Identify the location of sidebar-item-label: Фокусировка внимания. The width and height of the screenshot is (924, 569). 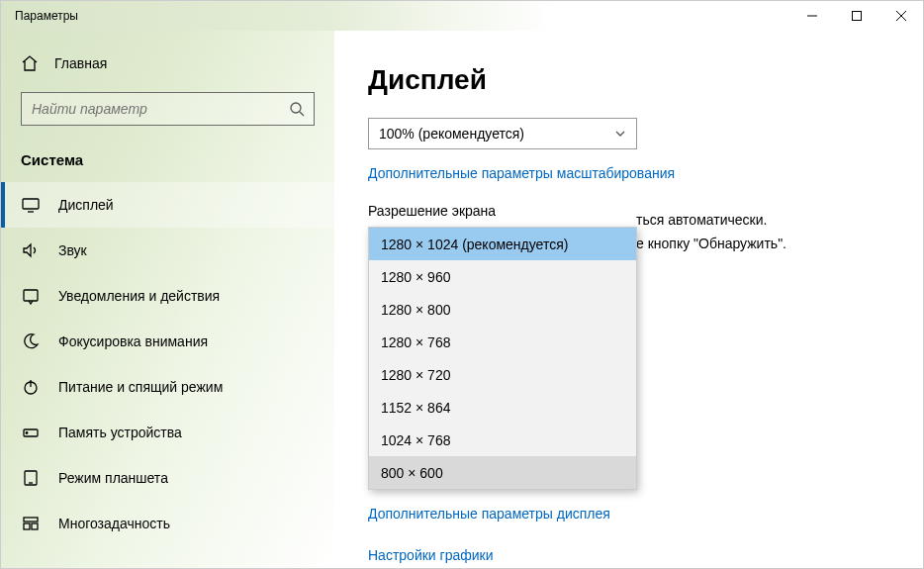
(133, 341).